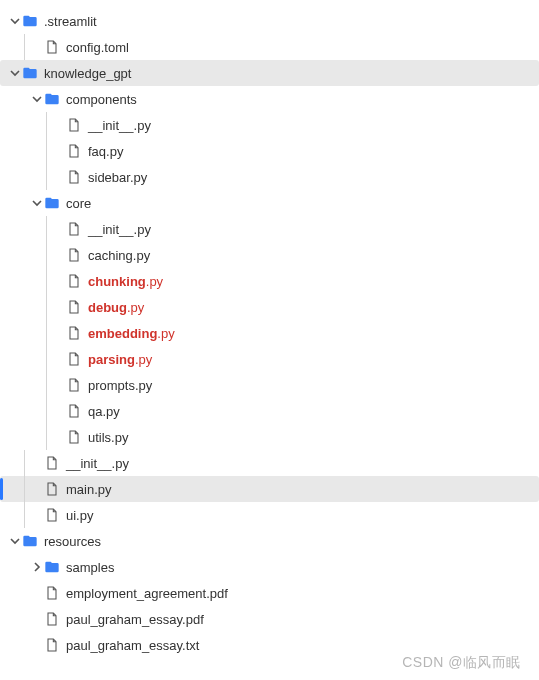  I want to click on tree-item-label: ui.py, so click(80, 516).